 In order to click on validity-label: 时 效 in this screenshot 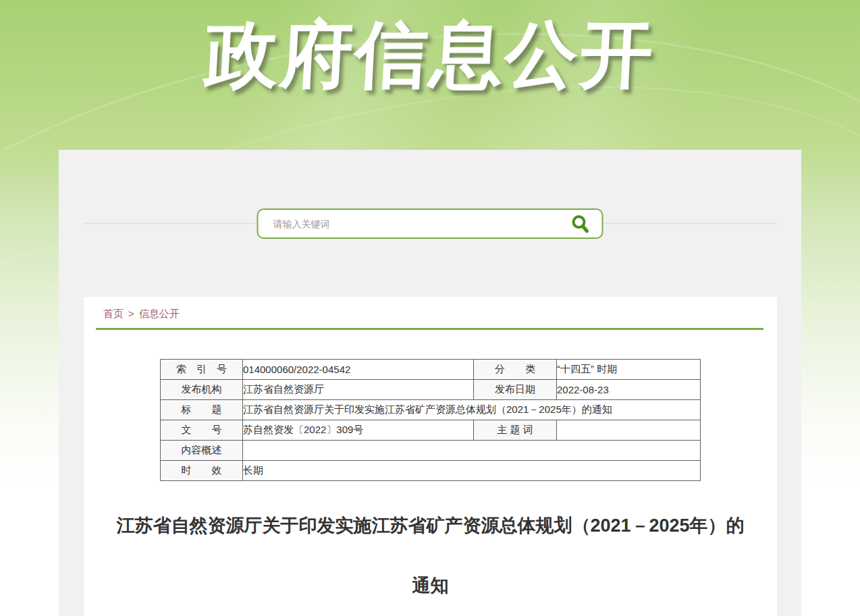, I will do `click(202, 471)`.